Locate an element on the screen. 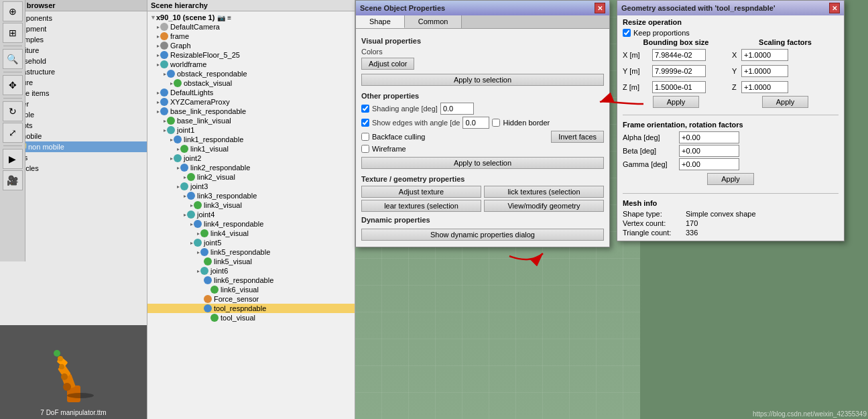 The width and height of the screenshot is (868, 419). scene-tree-item-label: joint2 is located at coordinates (192, 158).